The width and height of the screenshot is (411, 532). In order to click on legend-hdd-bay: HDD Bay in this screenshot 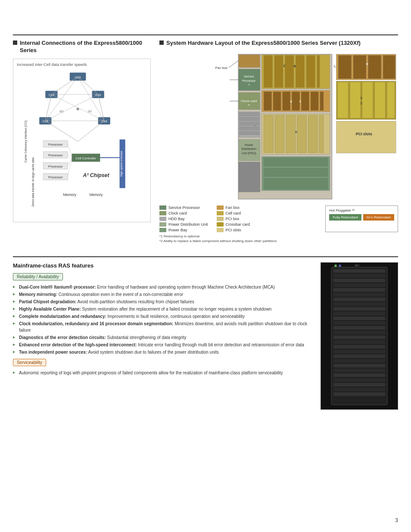, I will do `click(184, 219)`.